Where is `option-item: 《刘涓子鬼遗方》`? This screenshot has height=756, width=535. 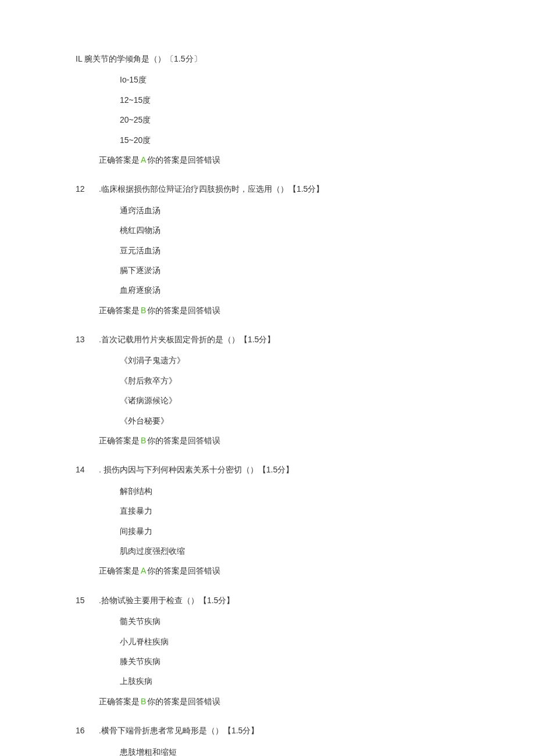 option-item: 《刘涓子鬼遗方》 is located at coordinates (290, 360).